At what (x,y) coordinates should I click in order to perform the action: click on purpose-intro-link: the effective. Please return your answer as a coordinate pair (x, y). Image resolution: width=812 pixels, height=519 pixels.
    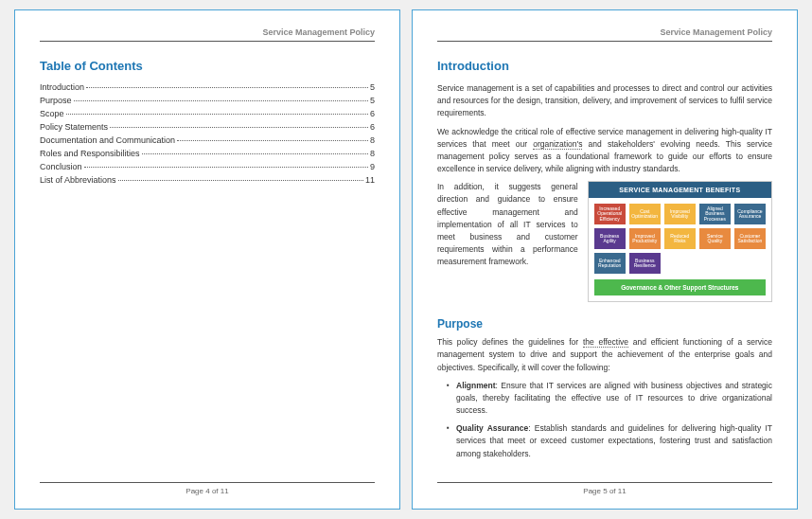
    Looking at the image, I should click on (606, 343).